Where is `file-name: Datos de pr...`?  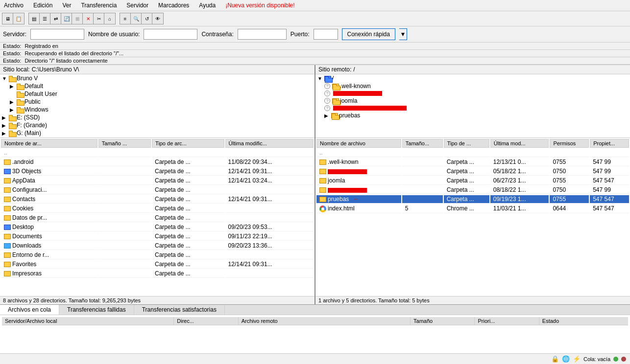 file-name: Datos de pr... is located at coordinates (49, 218).